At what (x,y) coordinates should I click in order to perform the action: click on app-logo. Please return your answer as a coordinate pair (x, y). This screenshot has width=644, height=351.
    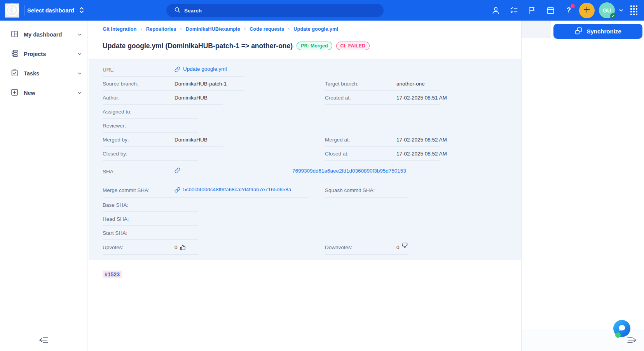
    Looking at the image, I should click on (12, 10).